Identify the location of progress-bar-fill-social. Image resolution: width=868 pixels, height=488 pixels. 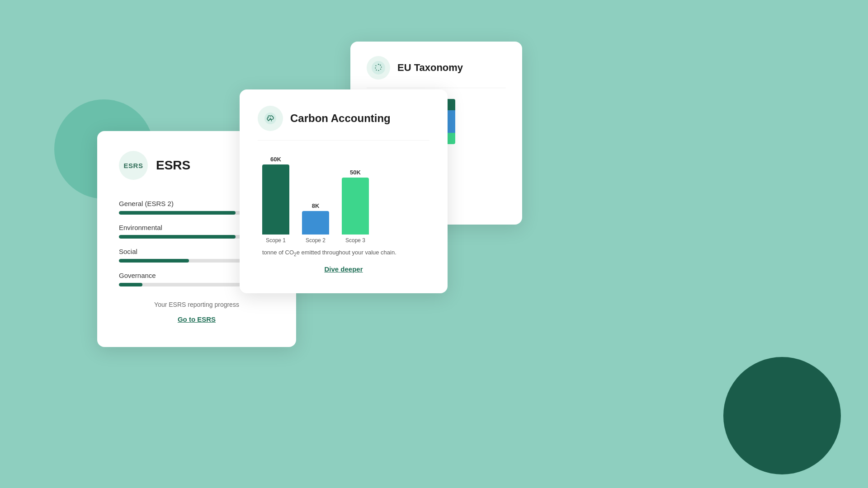
(154, 261).